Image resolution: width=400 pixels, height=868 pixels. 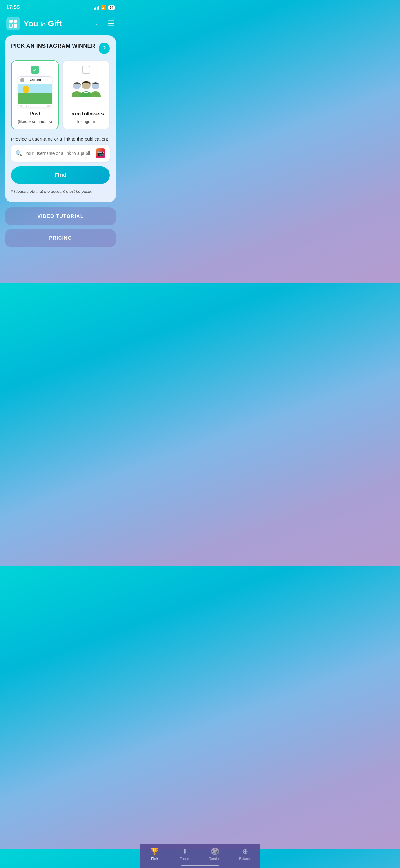 I want to click on option-post-label: Post, so click(x=35, y=114).